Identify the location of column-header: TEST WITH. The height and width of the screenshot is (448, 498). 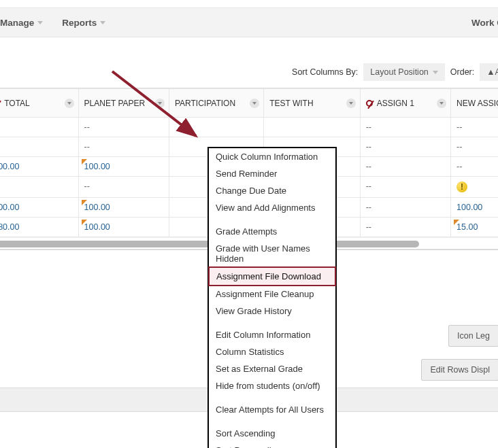
(312, 103).